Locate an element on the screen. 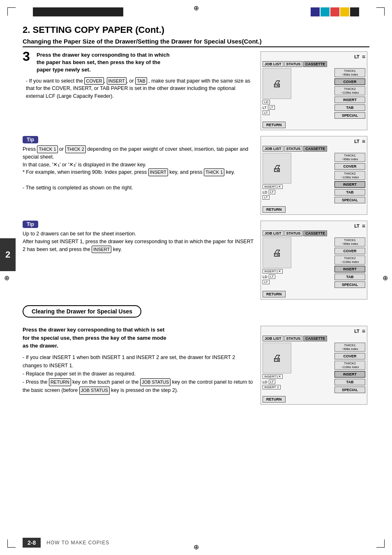 Image resolution: width=392 pixels, height=555 pixels. status-btn-1: STATUS is located at coordinates (293, 64).